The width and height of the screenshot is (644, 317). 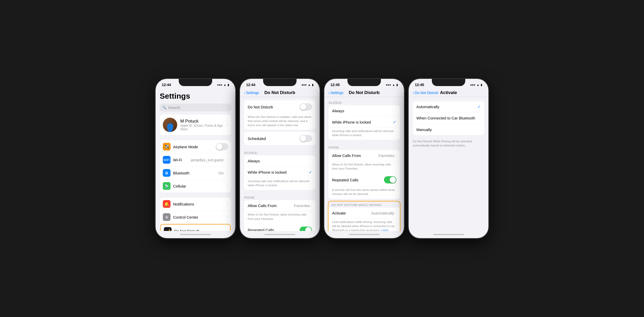 I want to click on allow-calls-value-3: Favorites, so click(x=386, y=156).